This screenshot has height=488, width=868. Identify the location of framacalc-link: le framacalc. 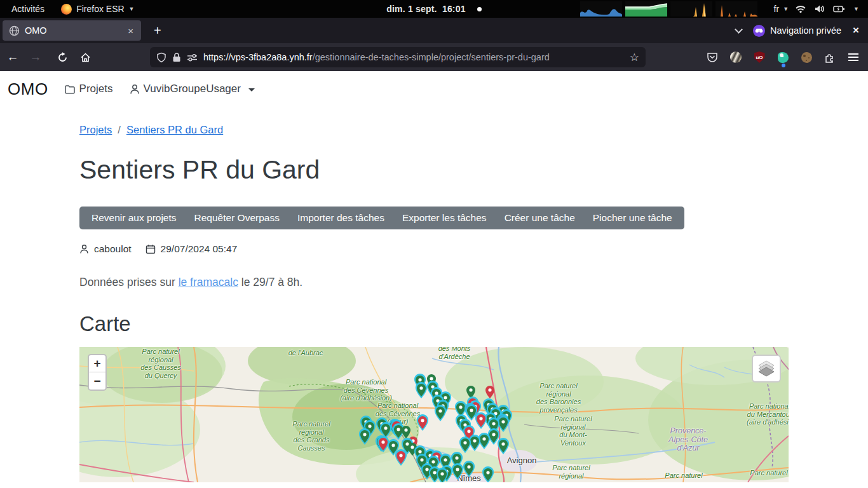
(208, 282).